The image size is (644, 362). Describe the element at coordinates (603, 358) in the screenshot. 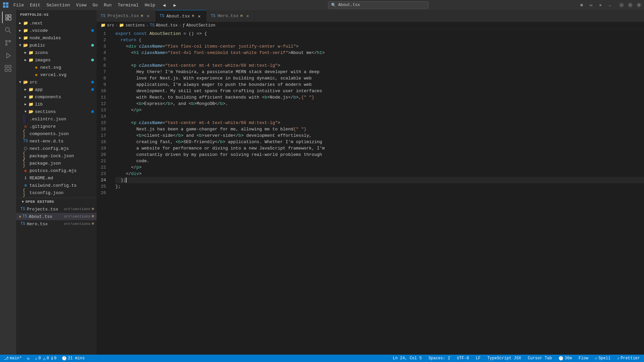

I see `spell-item: ✓ Spell` at that location.